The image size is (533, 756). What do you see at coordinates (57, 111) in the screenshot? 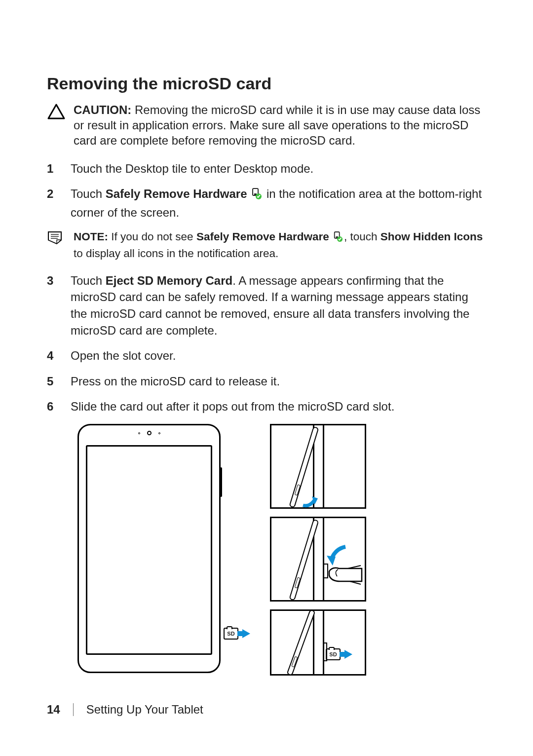
I see `caution-icon` at bounding box center [57, 111].